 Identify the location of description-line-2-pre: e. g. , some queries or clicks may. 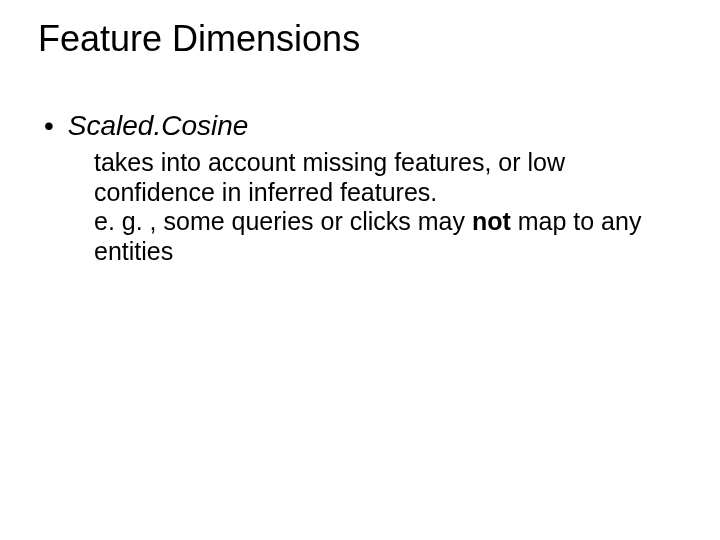
(283, 221).